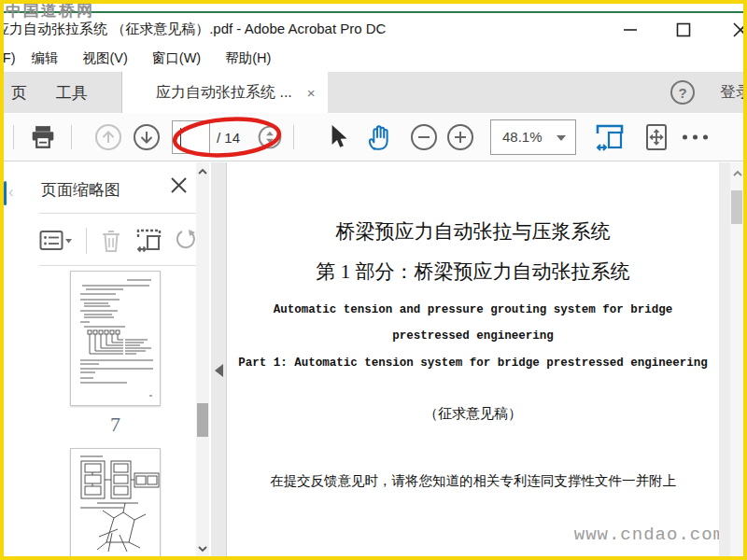 The width and height of the screenshot is (747, 560). What do you see at coordinates (225, 93) in the screenshot?
I see `tab-document: 应力自动张拉系统 ... ×` at bounding box center [225, 93].